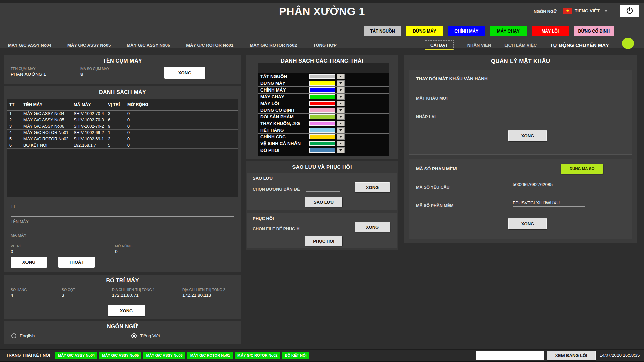 The width and height of the screenshot is (644, 362). I want to click on color-select-thay-khuon-jig, so click(323, 123).